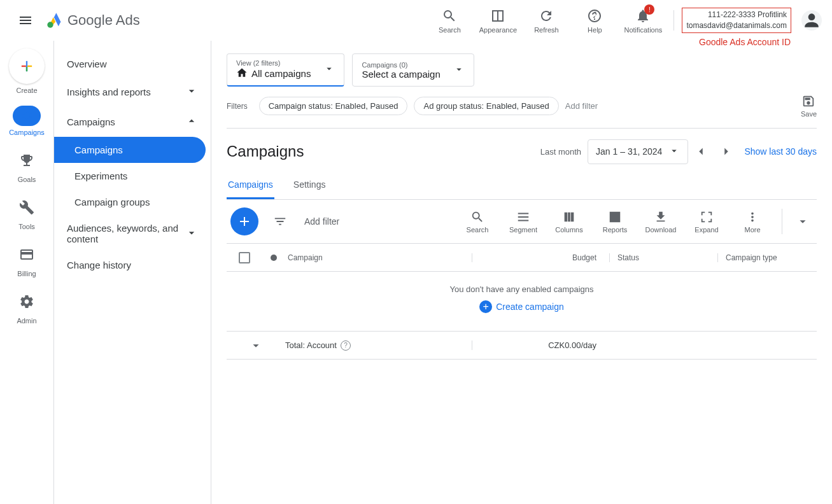 This screenshot has height=504, width=832. I want to click on status-dot-header, so click(274, 258).